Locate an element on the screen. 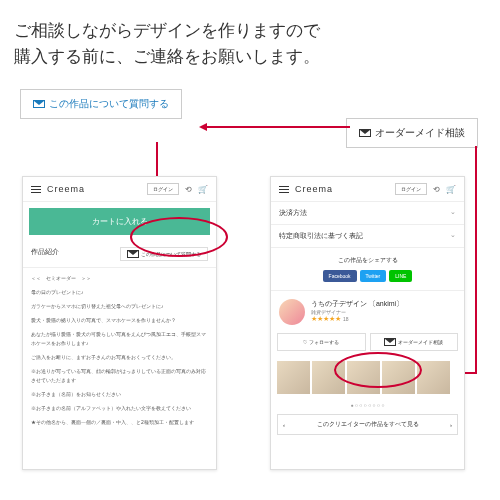  question-button-label: この作品について質問する is located at coordinates (109, 104).